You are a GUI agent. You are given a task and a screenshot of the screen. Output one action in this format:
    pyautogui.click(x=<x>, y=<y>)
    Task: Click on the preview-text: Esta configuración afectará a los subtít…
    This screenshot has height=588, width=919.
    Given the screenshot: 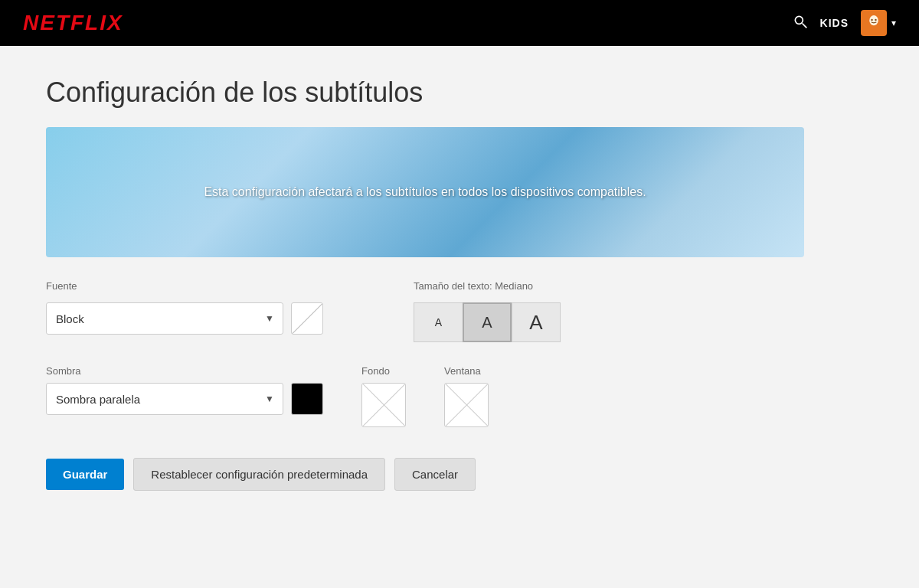 What is the action you would take?
    pyautogui.click(x=424, y=192)
    